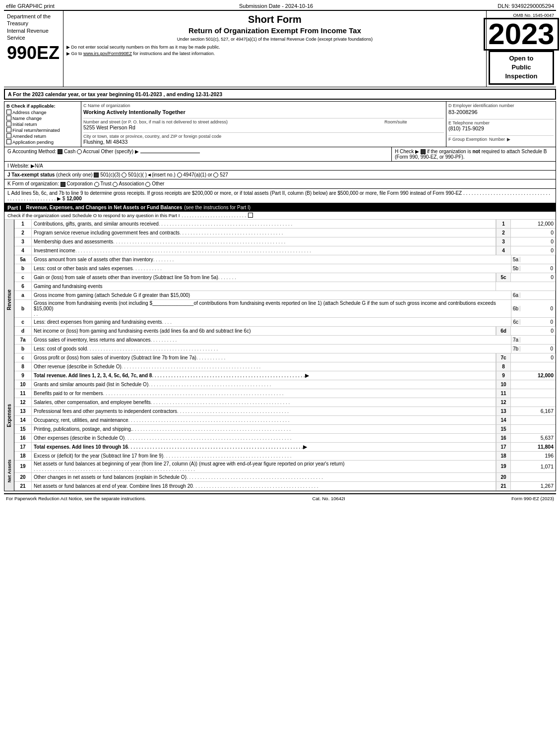 The height and width of the screenshot is (756, 560). Describe the element at coordinates (285, 331) in the screenshot. I see `table-row: dNet income or (loss) from gaming and fu…` at that location.